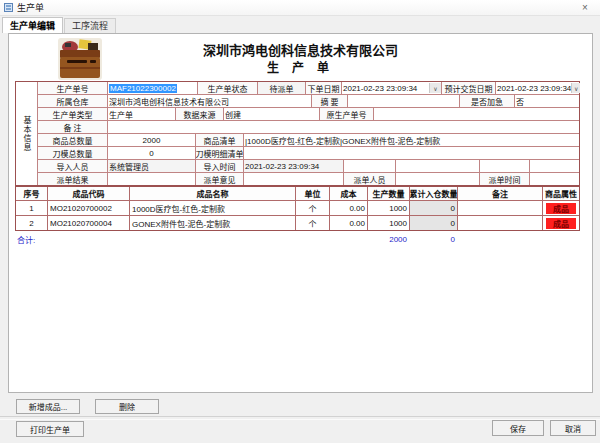 The width and height of the screenshot is (600, 443). Describe the element at coordinates (518, 428) in the screenshot. I see `save-button: 保存` at that location.